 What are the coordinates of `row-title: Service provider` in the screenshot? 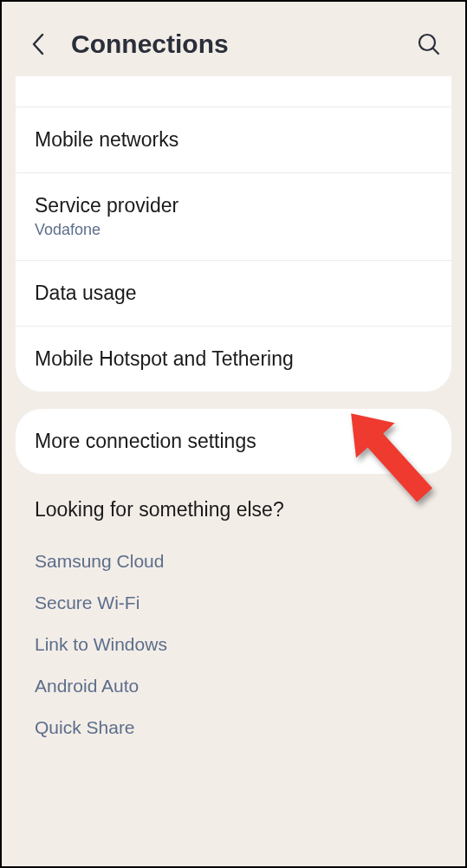 It's located at (234, 206).